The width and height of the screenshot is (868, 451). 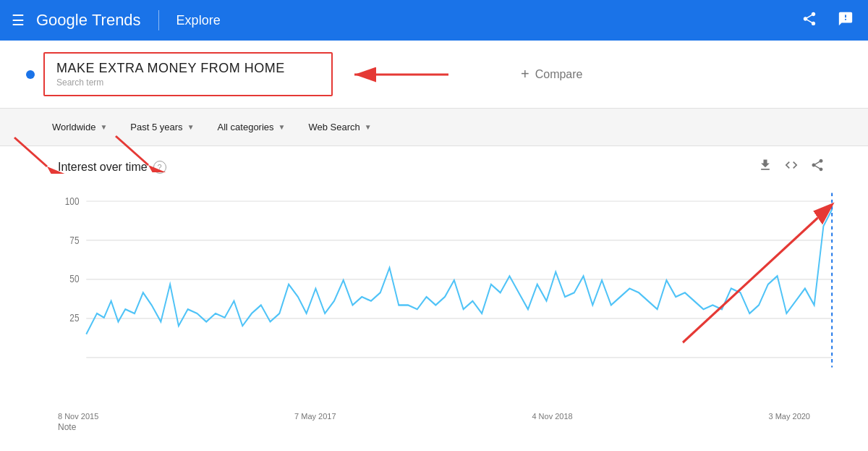 I want to click on help-icon: ?, so click(x=160, y=167).